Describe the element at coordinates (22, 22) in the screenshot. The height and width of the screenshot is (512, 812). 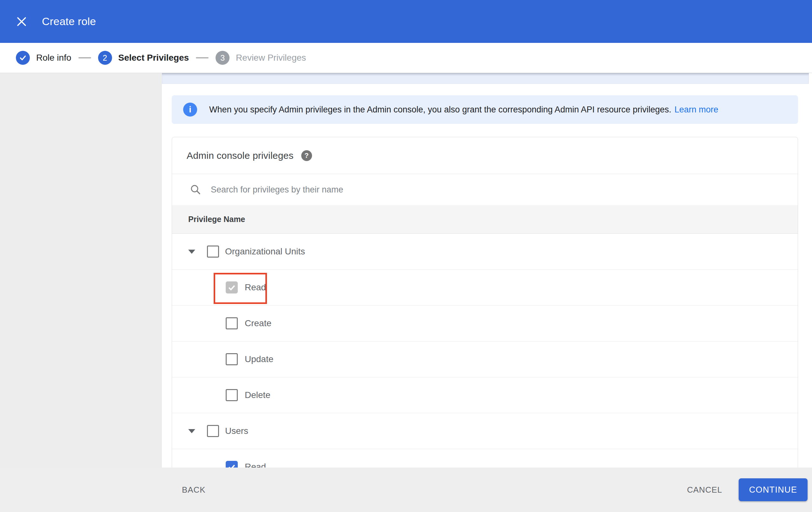
I see `close-icon-glyph` at that location.